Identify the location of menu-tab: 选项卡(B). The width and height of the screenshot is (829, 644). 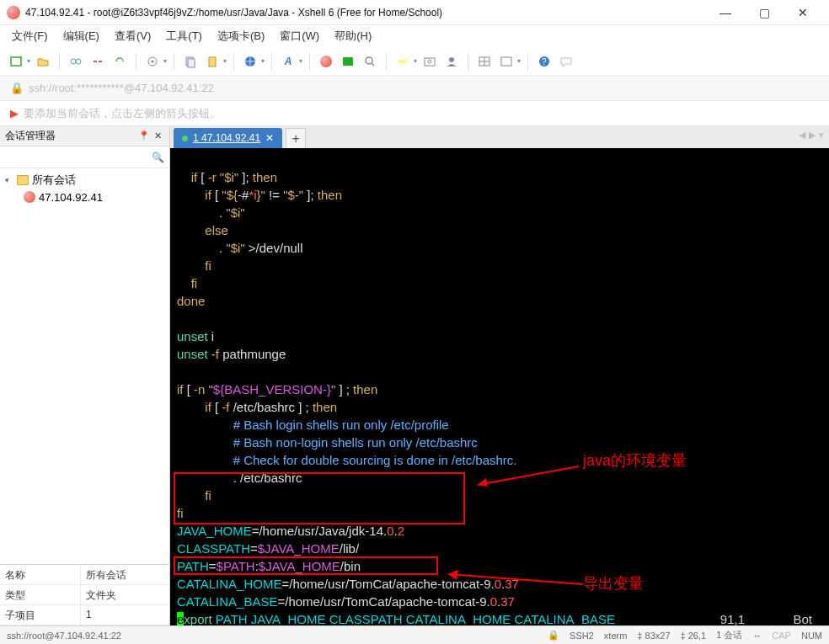
(241, 36).